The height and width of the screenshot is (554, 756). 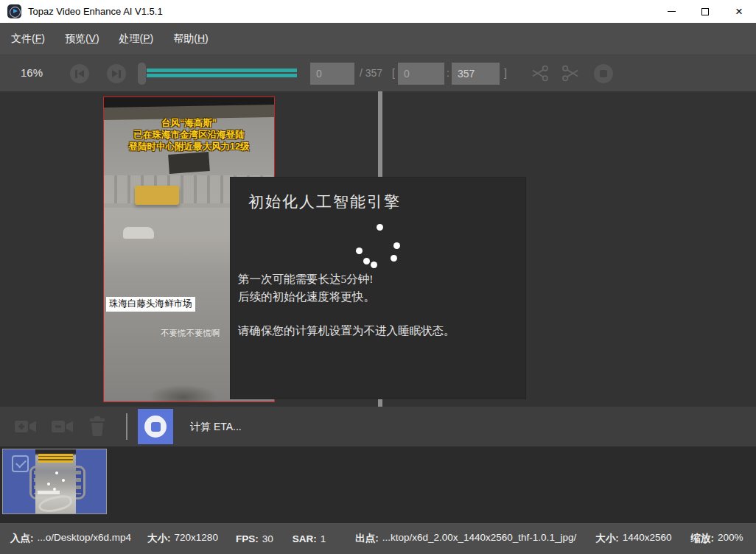 What do you see at coordinates (421, 74) in the screenshot?
I see `trim-start-input` at bounding box center [421, 74].